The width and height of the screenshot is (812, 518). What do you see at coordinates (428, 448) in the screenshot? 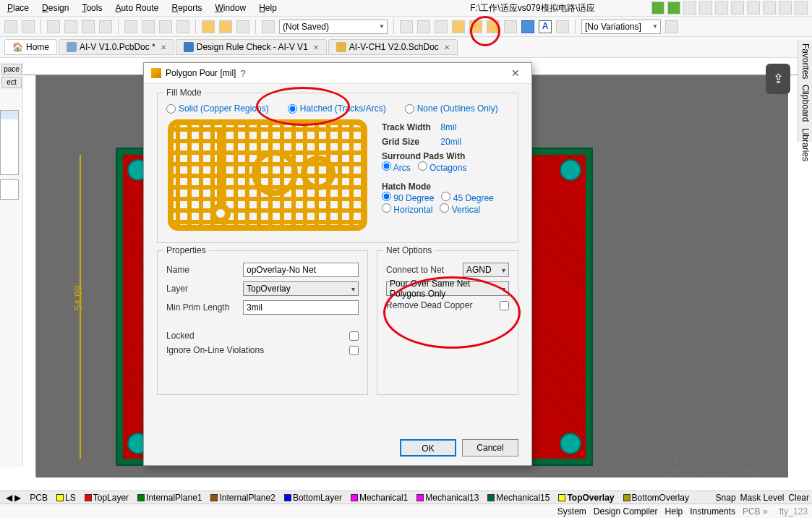
I see `ok-button: OK` at bounding box center [428, 448].